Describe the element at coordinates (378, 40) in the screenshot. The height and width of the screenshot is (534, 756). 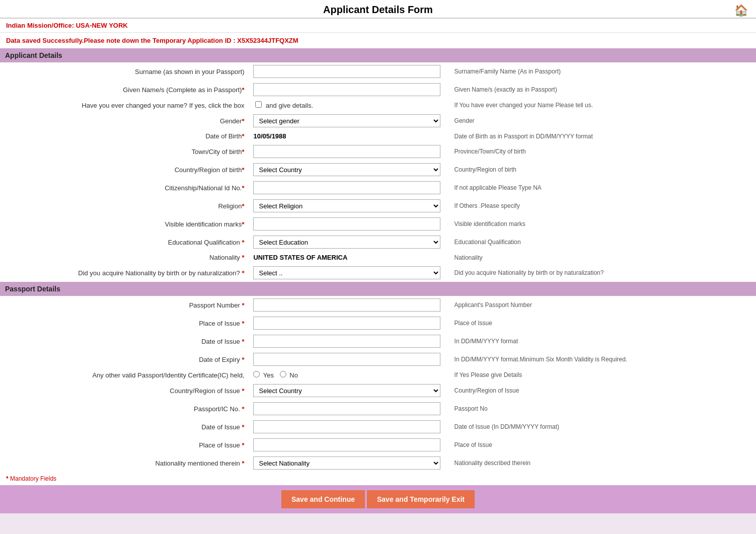
I see `success-message: Data saved Successfully.Please note down…` at that location.